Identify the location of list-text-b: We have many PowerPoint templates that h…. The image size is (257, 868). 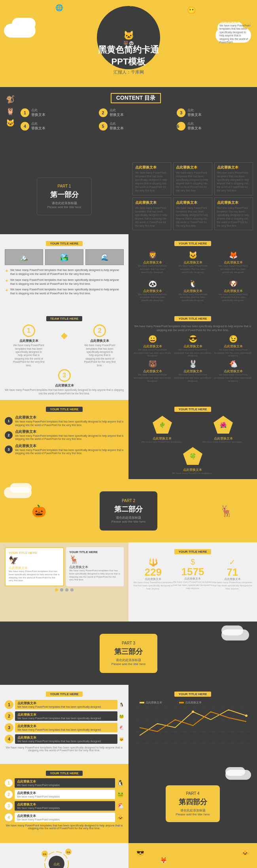
(67, 282).